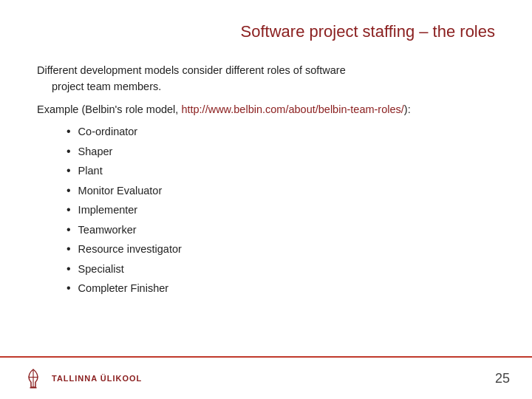 This screenshot has width=532, height=399. What do you see at coordinates (281, 191) in the screenshot?
I see `list-item: •Monitor Evaluator` at bounding box center [281, 191].